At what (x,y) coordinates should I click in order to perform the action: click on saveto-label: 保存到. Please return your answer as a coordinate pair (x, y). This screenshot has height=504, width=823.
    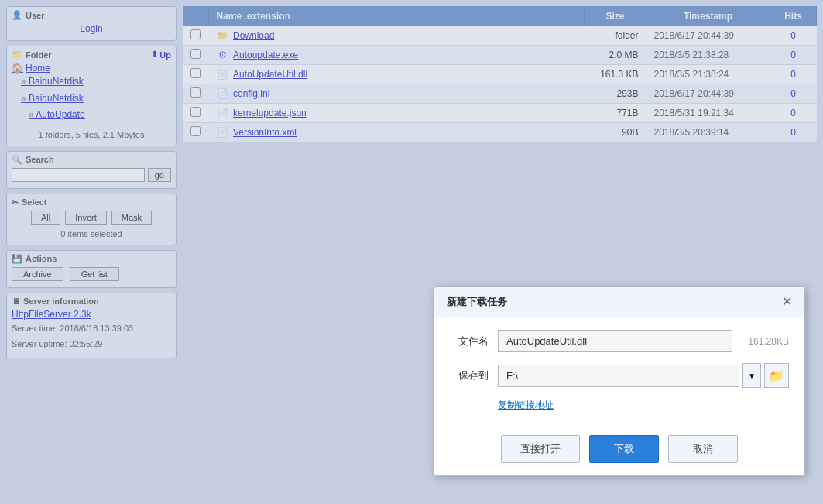
    Looking at the image, I should click on (469, 375).